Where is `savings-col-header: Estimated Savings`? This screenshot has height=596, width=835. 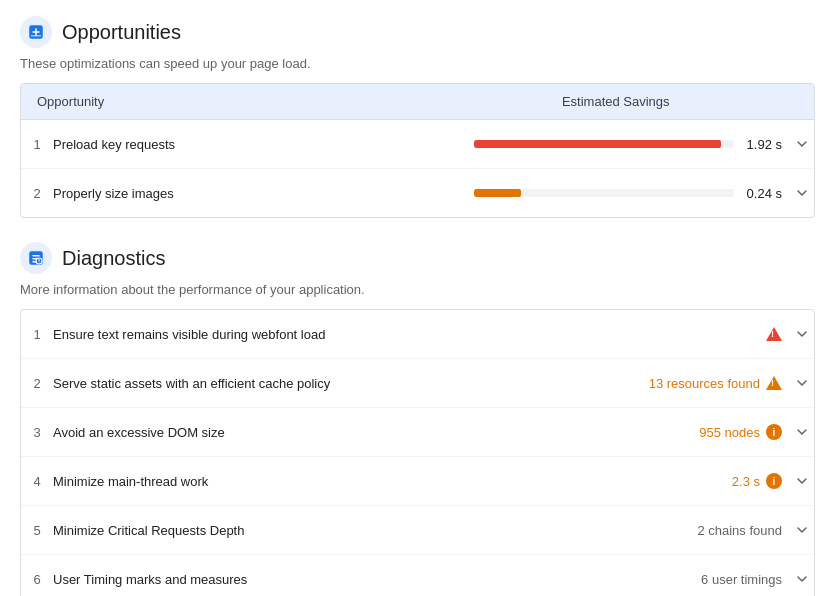
savings-col-header: Estimated Savings is located at coordinates (616, 102).